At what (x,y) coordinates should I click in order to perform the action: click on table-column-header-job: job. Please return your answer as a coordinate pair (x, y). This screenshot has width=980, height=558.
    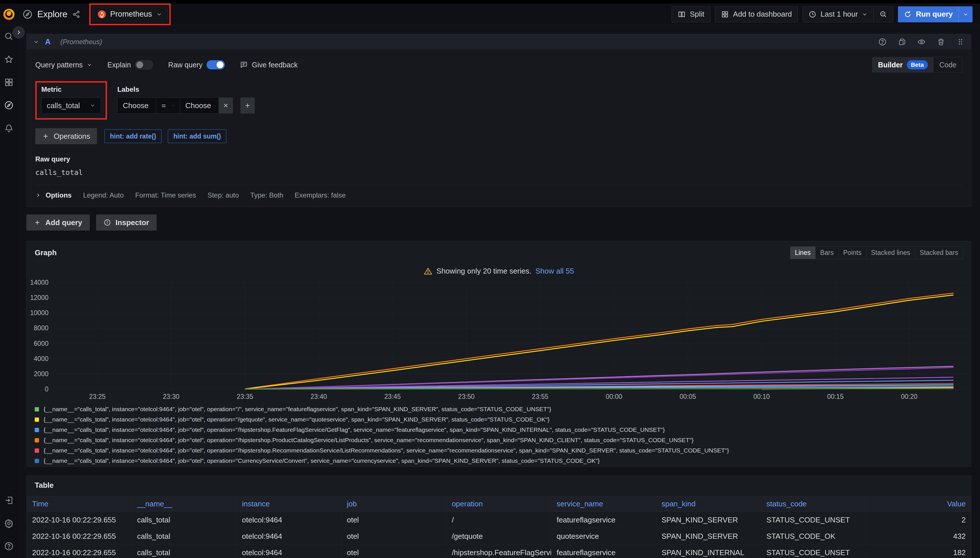
    Looking at the image, I should click on (394, 504).